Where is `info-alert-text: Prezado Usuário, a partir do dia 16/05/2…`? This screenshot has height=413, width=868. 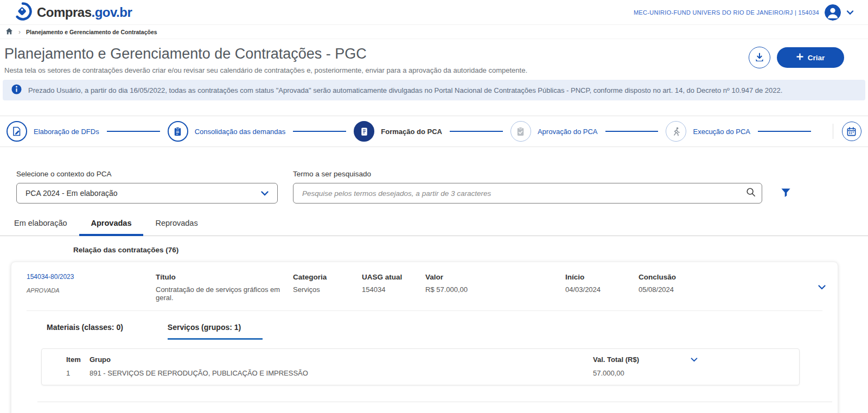
info-alert-text: Prezado Usuário, a partir do dia 16/05/2… is located at coordinates (405, 90).